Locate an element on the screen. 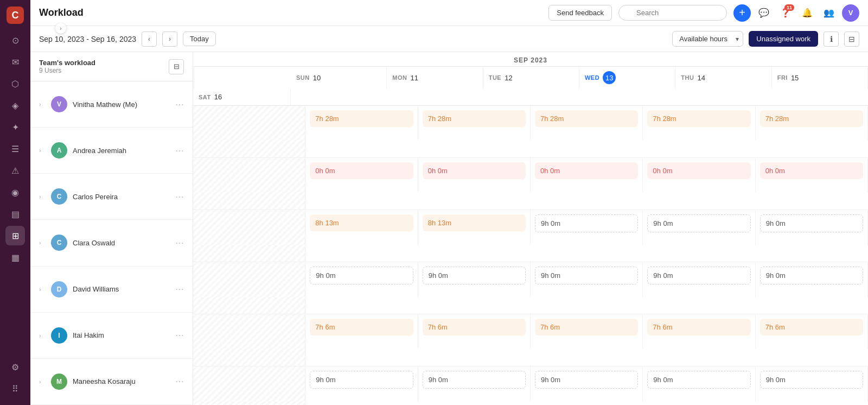 The image size is (868, 405). today-button: Today is located at coordinates (200, 39).